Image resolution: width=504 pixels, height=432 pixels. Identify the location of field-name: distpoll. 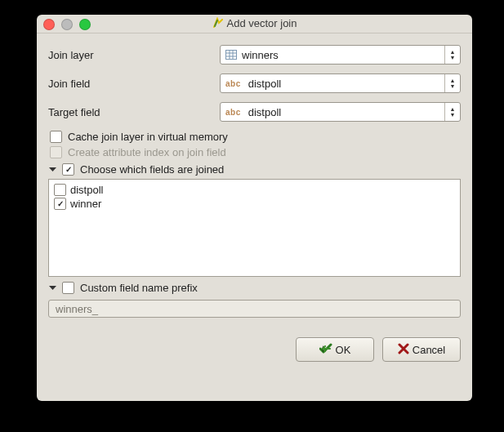
(87, 189).